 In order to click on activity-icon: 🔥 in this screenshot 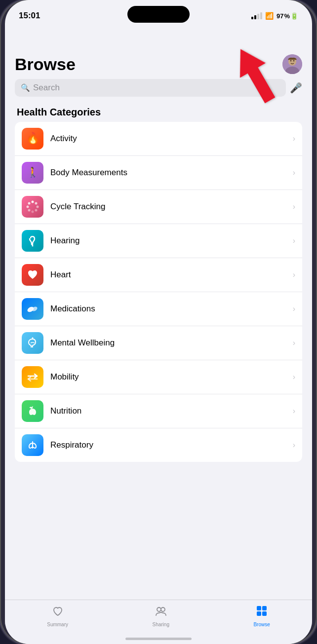, I will do `click(33, 139)`.